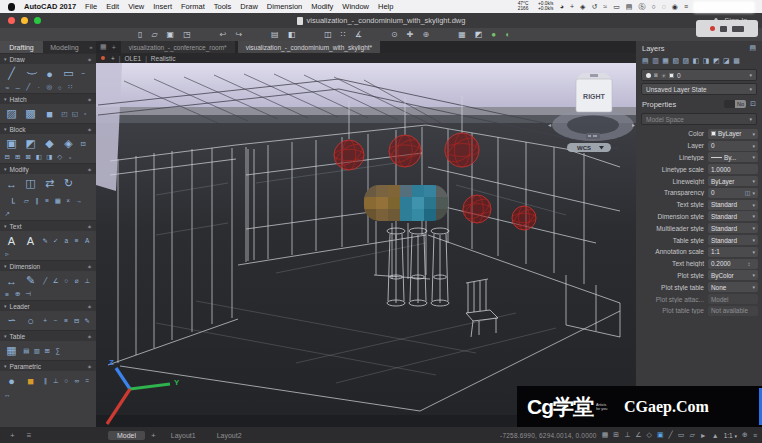  Describe the element at coordinates (60, 157) in the screenshot. I see `underlay-icon: ◇` at that location.